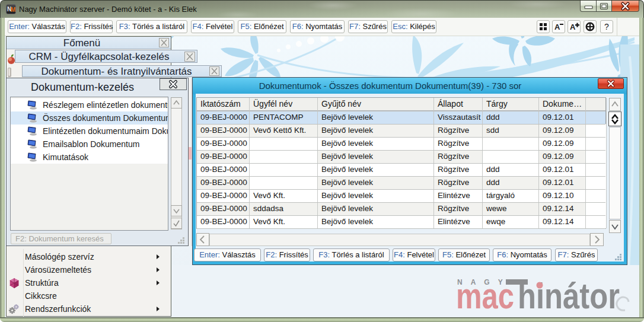 This screenshot has height=322, width=644. What do you see at coordinates (485, 295) in the screenshot?
I see `svg-text: mac` at bounding box center [485, 295].